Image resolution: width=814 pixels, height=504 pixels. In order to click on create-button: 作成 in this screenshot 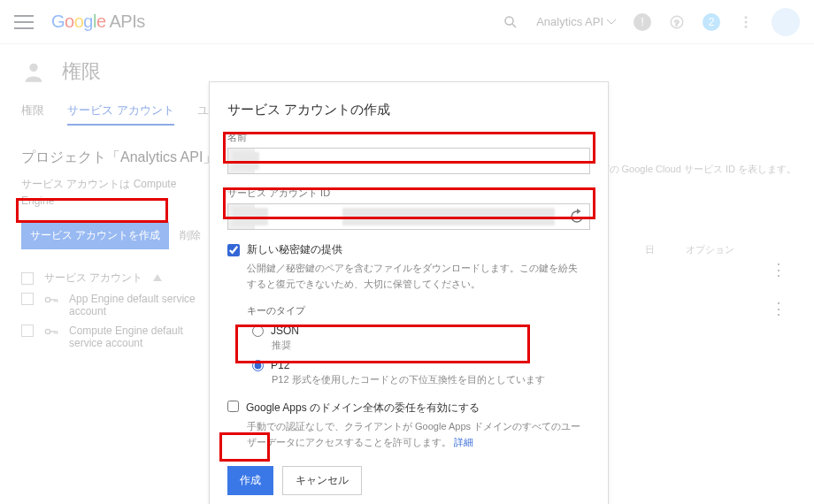, I will do `click(250, 481)`.